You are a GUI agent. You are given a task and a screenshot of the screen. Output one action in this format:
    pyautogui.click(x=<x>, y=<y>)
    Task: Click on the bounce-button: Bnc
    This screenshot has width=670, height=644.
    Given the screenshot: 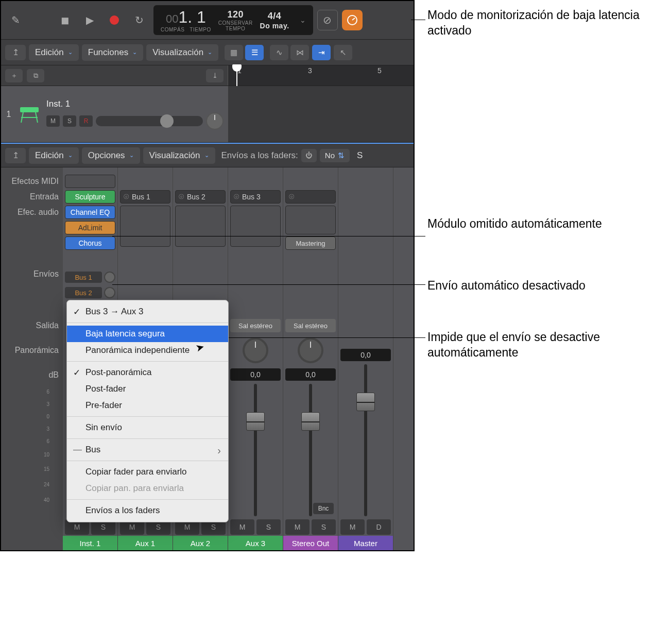 What is the action you would take?
    pyautogui.click(x=323, y=509)
    